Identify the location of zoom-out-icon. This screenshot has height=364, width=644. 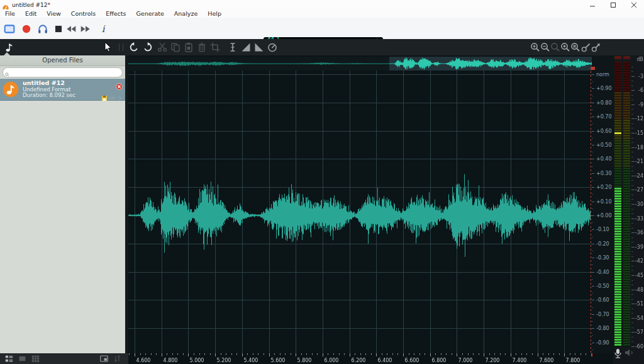
(545, 47).